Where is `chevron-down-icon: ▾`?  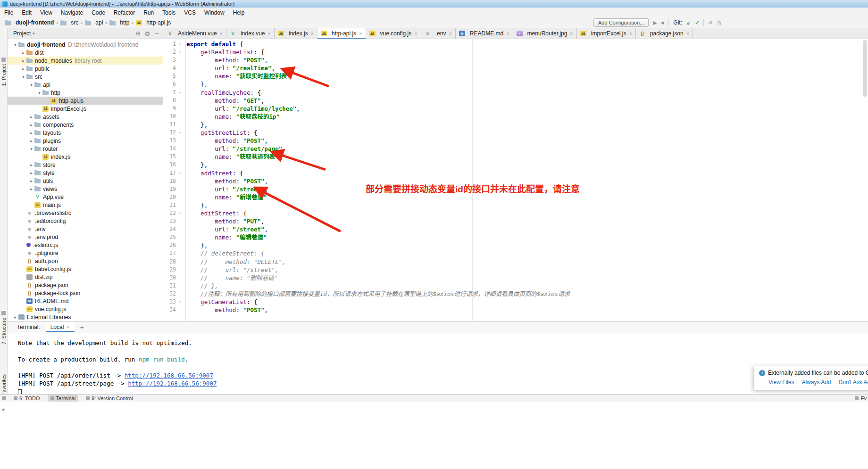
chevron-down-icon: ▾ is located at coordinates (34, 33).